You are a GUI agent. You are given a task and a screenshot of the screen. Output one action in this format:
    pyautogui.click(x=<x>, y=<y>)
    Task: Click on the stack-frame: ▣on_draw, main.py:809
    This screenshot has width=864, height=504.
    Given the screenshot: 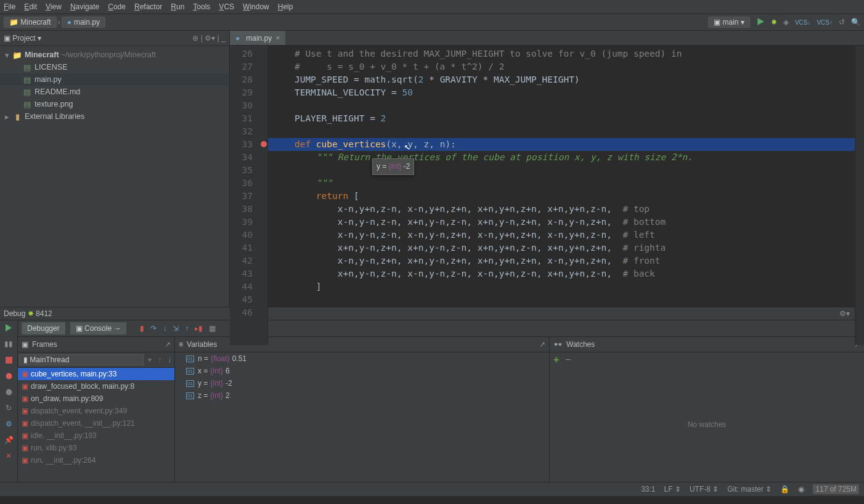 What is the action you would take?
    pyautogui.click(x=96, y=399)
    